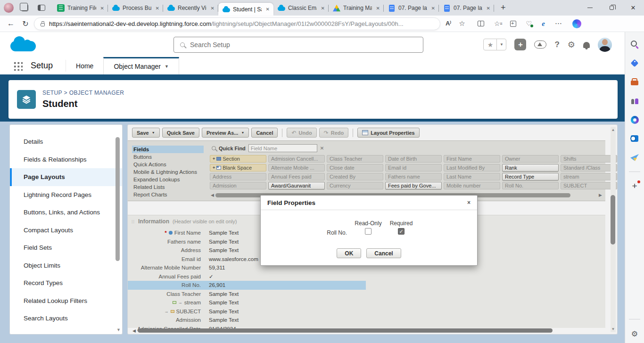 This screenshot has width=644, height=343. Describe the element at coordinates (530, 186) in the screenshot. I see `palette-field-roll-no: Roll No.` at that location.